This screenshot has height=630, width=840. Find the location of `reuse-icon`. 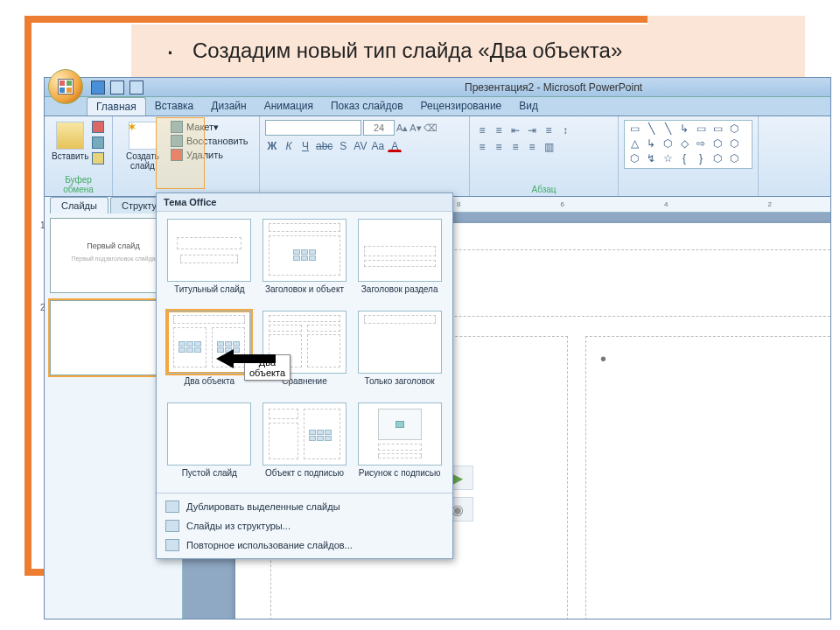

reuse-icon is located at coordinates (172, 545).